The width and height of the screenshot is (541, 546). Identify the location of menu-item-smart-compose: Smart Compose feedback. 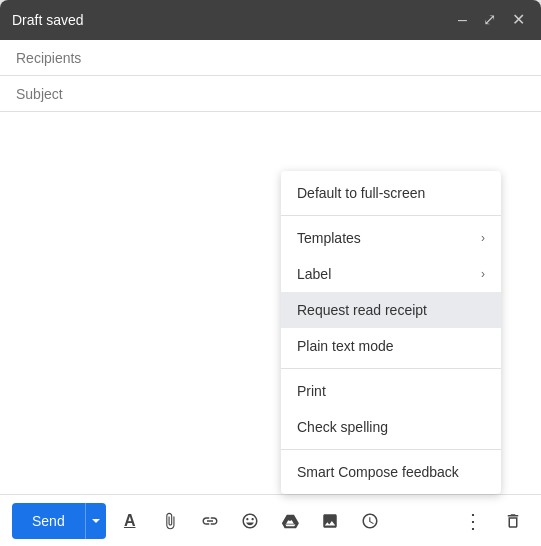
(391, 472).